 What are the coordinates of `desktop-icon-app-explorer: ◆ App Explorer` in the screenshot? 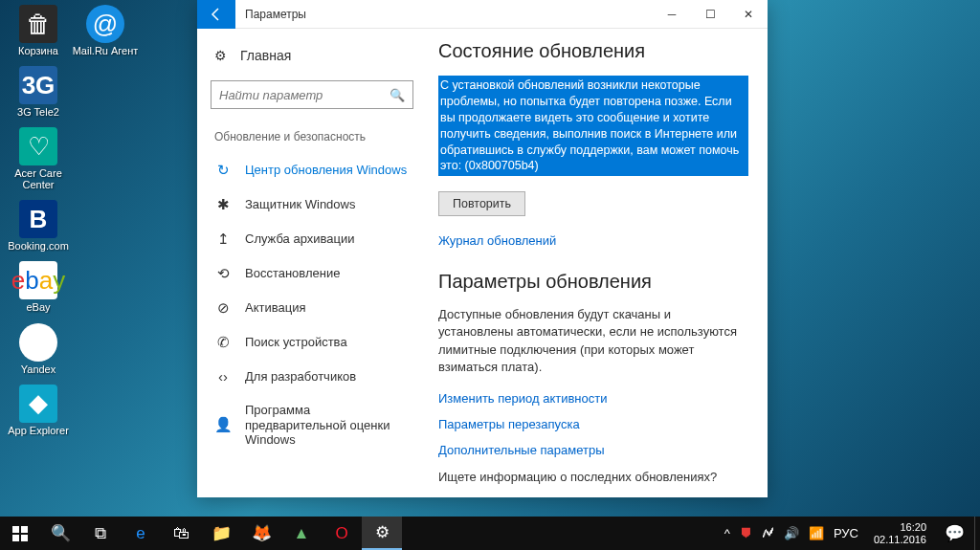 It's located at (38, 410).